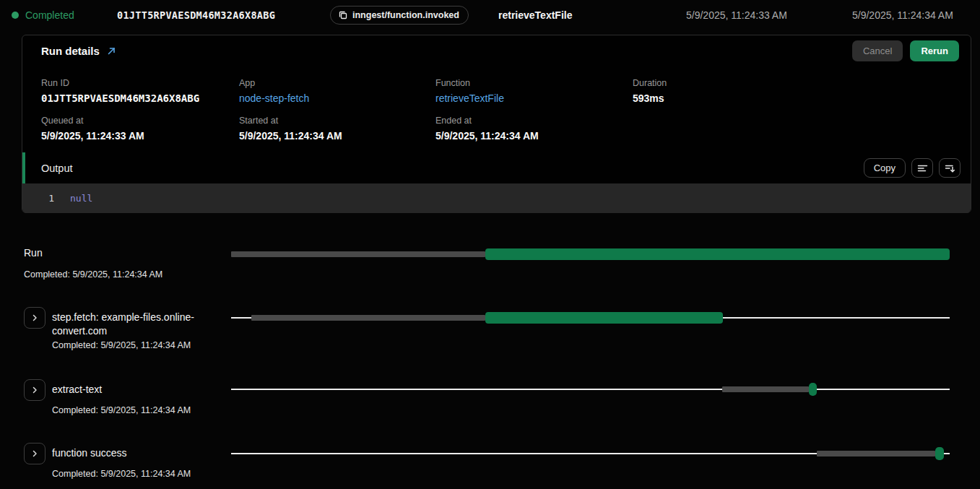 The image size is (980, 489). I want to click on field-run-id: Run ID 01JTT5RPVAESDM46M32A6X8ABG, so click(120, 91).